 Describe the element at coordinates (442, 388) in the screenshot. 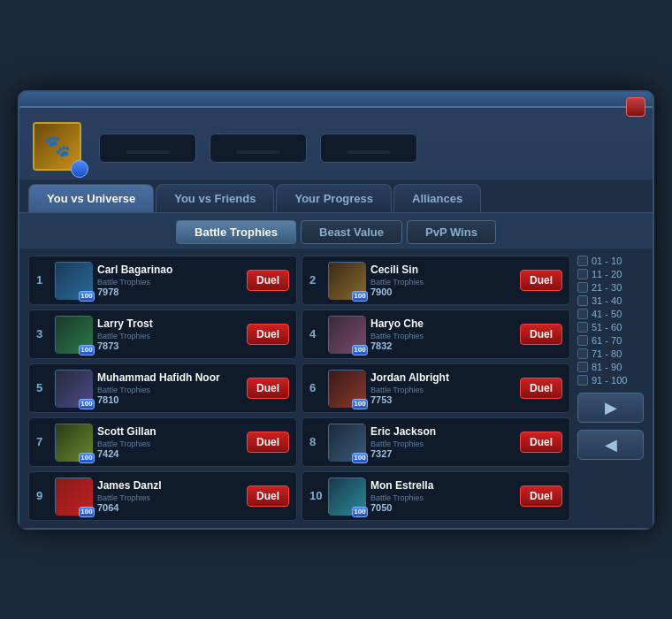

I see `player-info: Jordan Albright Battle Trophies 7753` at that location.